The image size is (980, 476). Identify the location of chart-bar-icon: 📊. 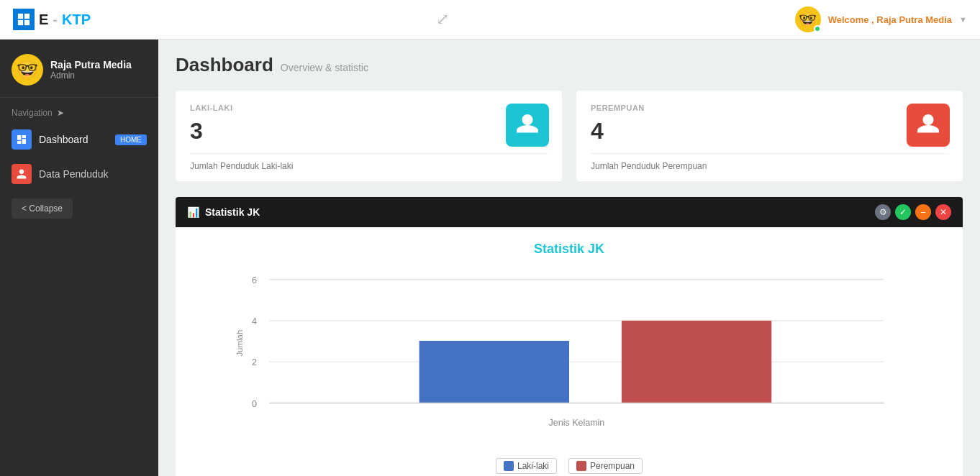
(193, 212).